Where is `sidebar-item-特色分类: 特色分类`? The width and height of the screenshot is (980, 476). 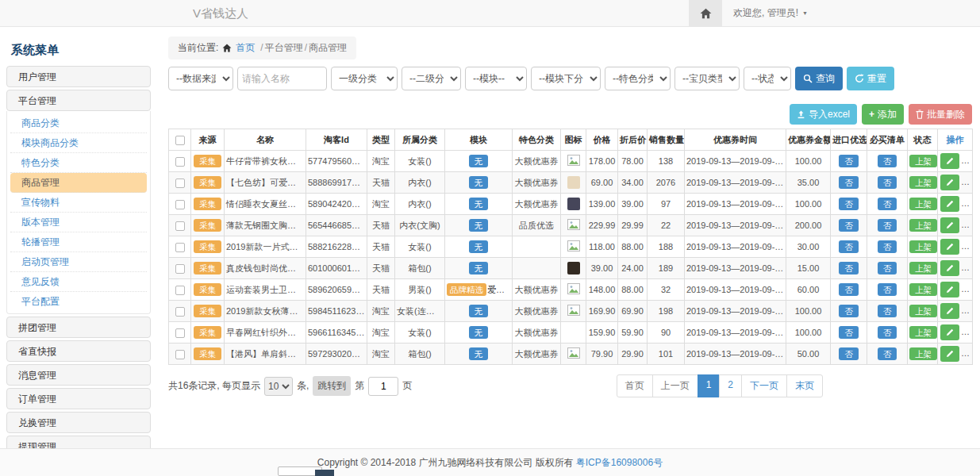 sidebar-item-特色分类: 特色分类 is located at coordinates (79, 163).